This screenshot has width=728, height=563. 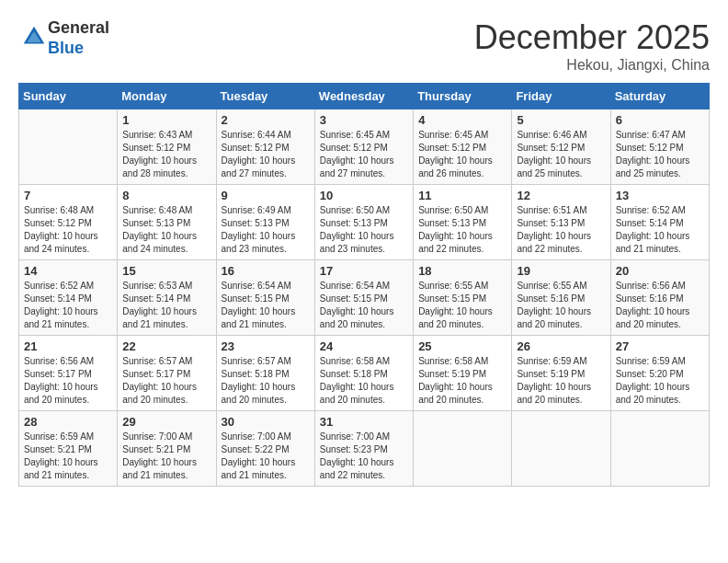 I want to click on day-sun-info: Sunrise: 7:00 AMSunset: 5:21 PMDaylight:…, so click(x=166, y=456).